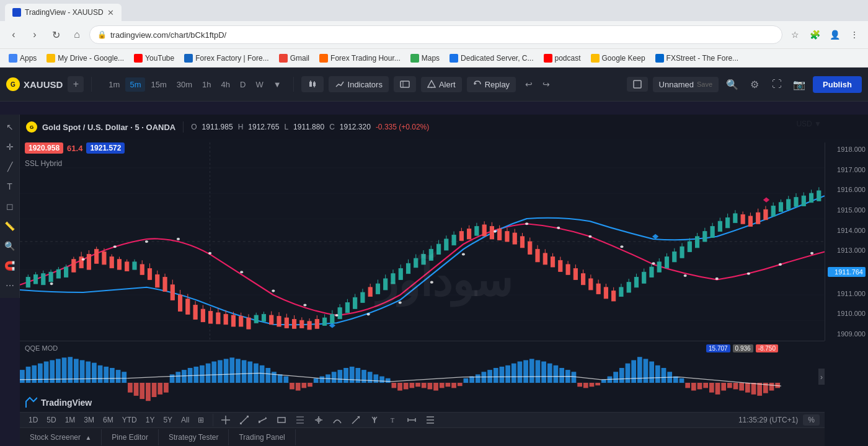 The image size is (868, 446). Describe the element at coordinates (477, 84) in the screenshot. I see `replay-icon` at that location.